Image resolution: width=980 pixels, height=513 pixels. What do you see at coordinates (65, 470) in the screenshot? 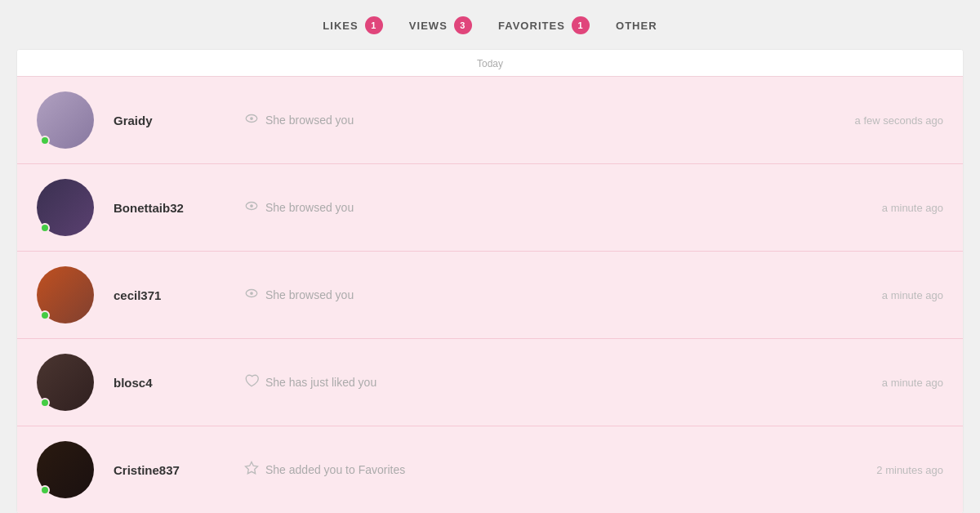
I see `avatar-wrapper-cristine837` at bounding box center [65, 470].